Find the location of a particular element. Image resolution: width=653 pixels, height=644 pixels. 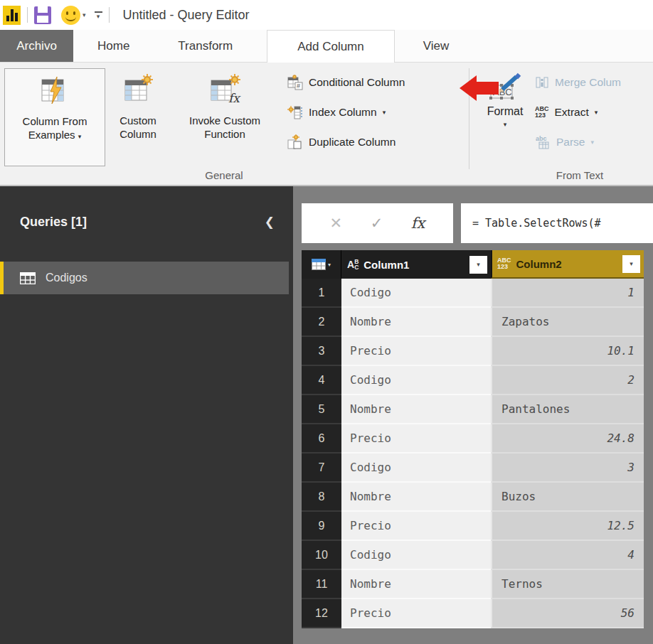

table-fx-icon: fx is located at coordinates (225, 90).